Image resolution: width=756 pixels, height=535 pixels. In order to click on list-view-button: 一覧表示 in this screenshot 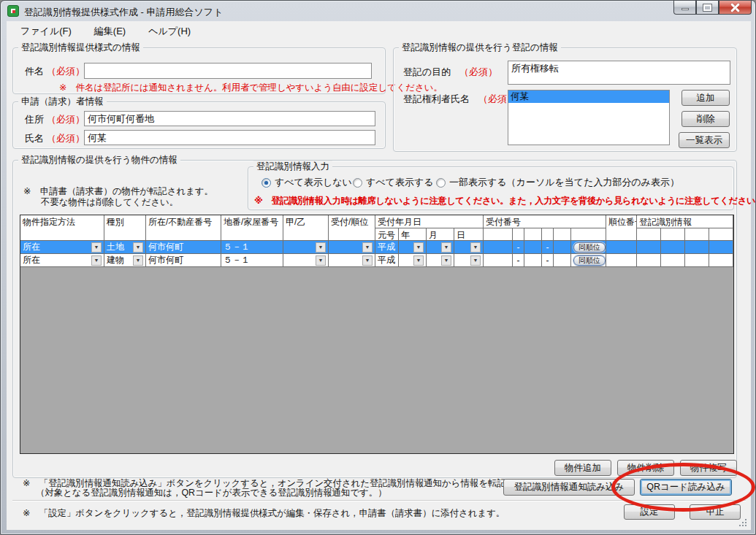, I will do `click(704, 140)`.